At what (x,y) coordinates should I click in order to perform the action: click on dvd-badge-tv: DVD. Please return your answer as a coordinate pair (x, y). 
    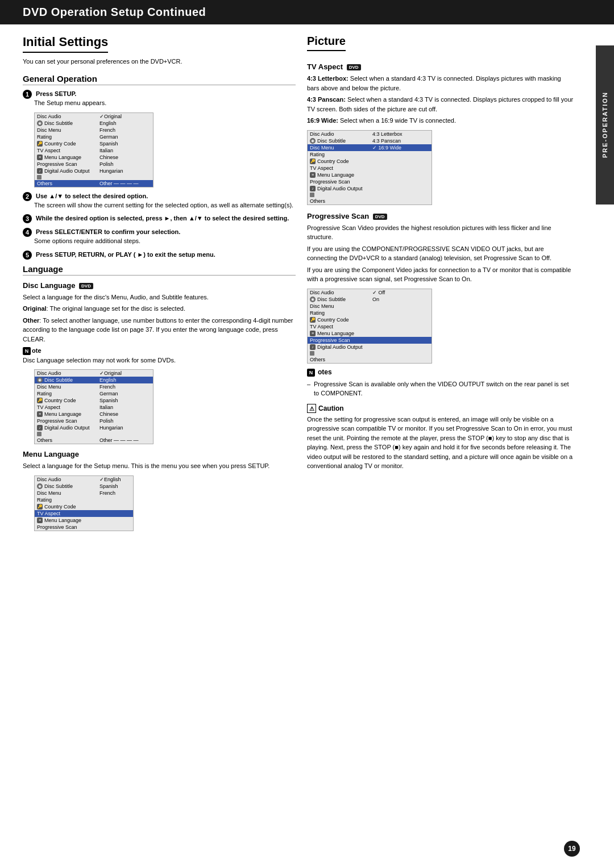
    Looking at the image, I should click on (354, 67).